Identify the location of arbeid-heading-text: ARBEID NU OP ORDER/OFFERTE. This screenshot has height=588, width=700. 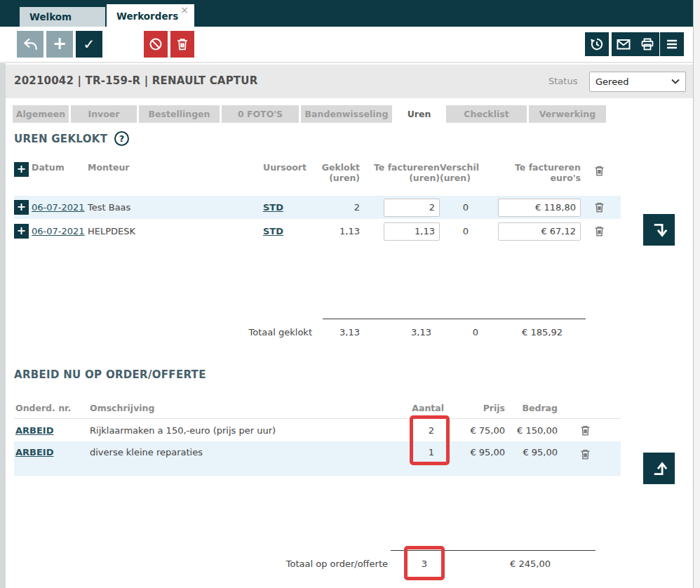
(110, 375).